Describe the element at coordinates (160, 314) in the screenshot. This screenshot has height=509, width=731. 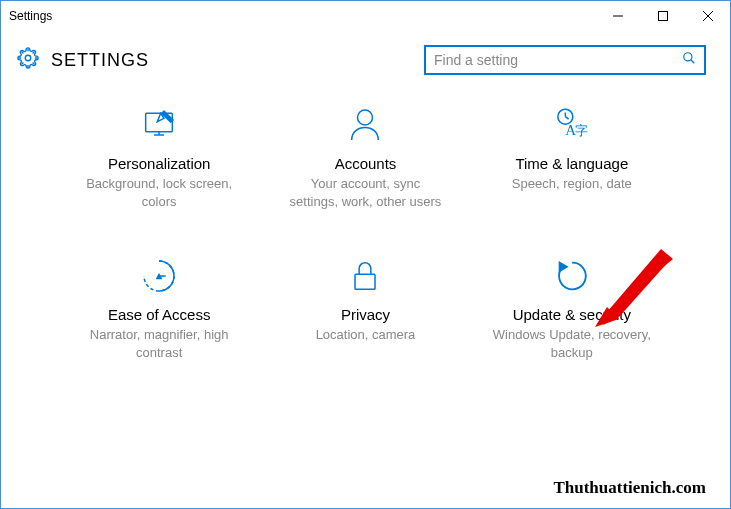
I see `tile-title: Ease of Access` at that location.